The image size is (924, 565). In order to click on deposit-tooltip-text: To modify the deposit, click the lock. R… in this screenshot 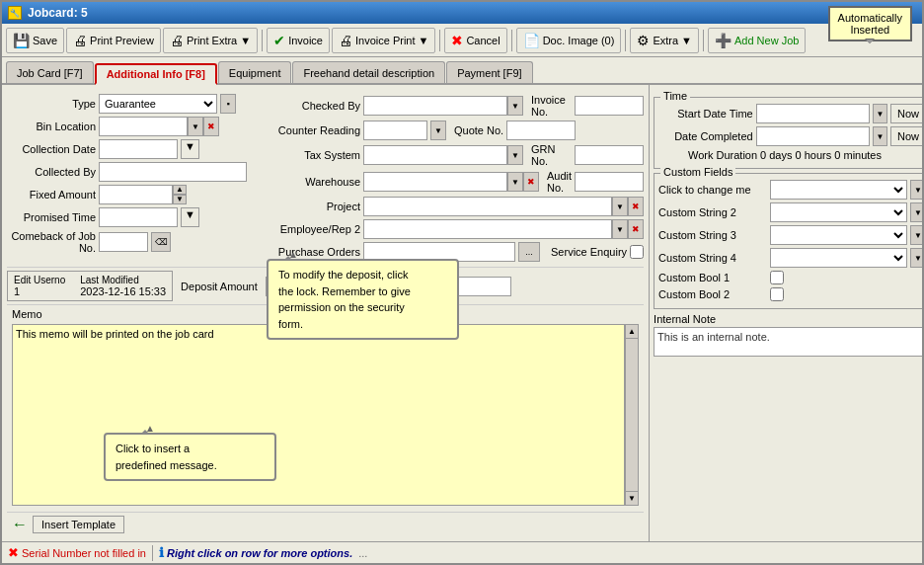, I will do `click(345, 299)`.